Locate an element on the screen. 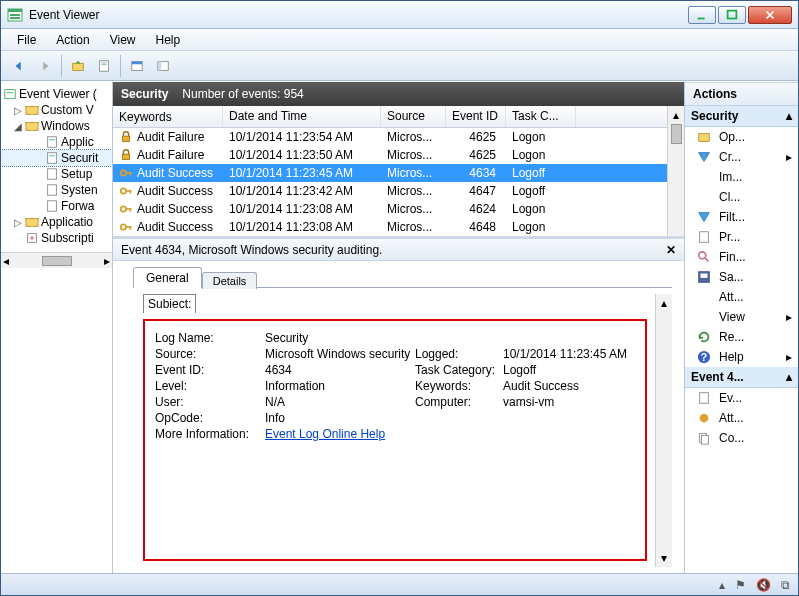 This screenshot has width=799, height=596. column-headers: Keywords Date and Time Source Event ID T… is located at coordinates (390, 117).